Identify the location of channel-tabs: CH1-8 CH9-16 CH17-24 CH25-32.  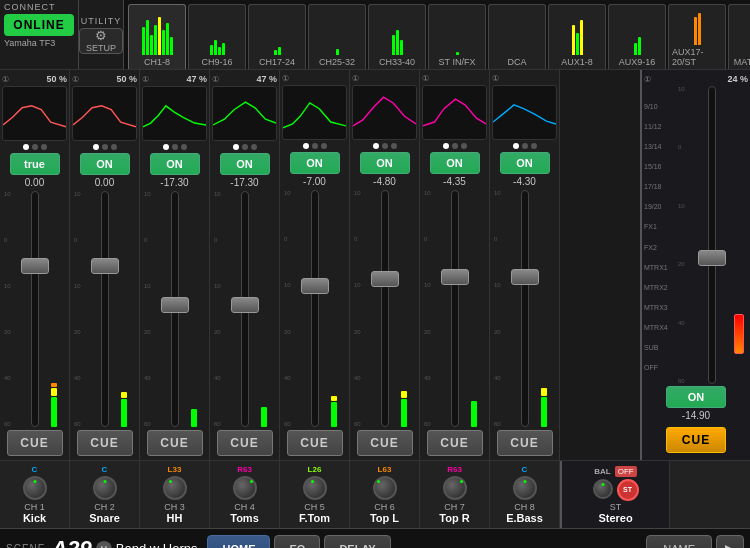
(437, 34).